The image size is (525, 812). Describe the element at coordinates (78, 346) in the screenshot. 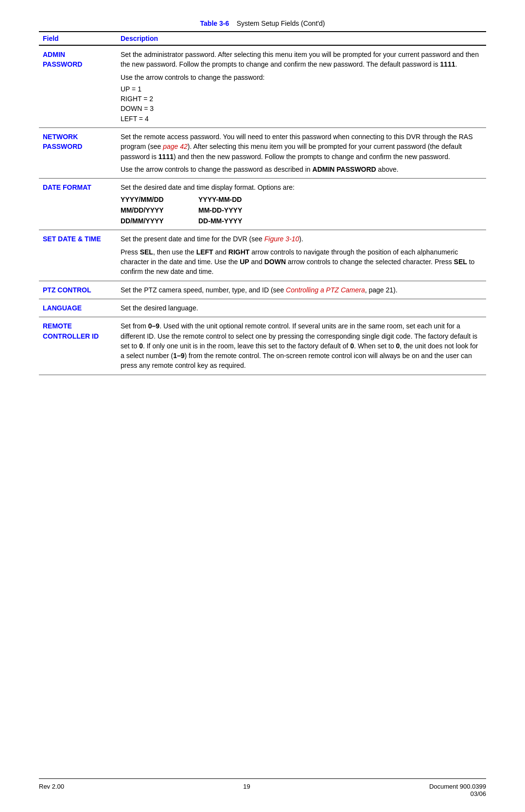

I see `field-cell: REMOTECONTROLLER ID` at that location.